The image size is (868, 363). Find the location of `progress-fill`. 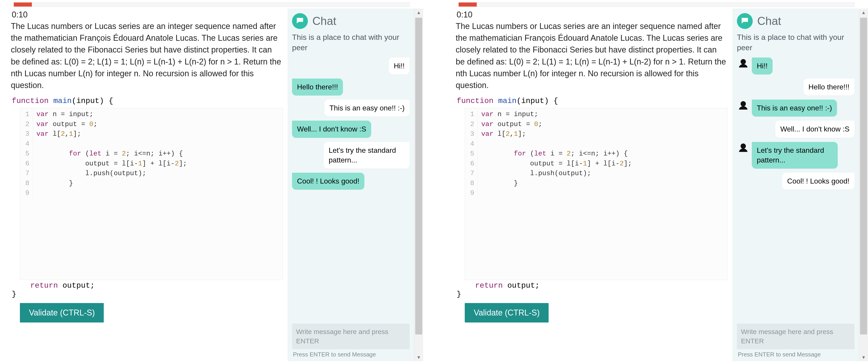

progress-fill is located at coordinates (468, 4).